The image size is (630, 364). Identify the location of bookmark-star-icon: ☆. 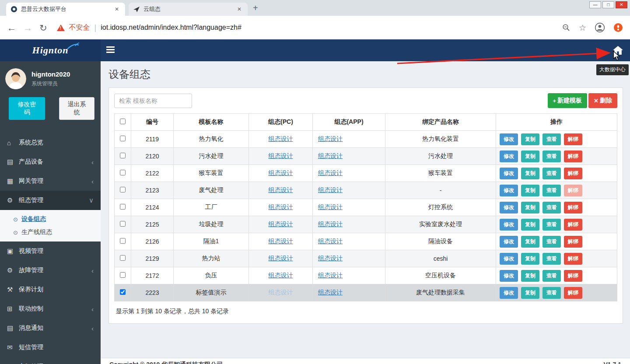
(583, 28).